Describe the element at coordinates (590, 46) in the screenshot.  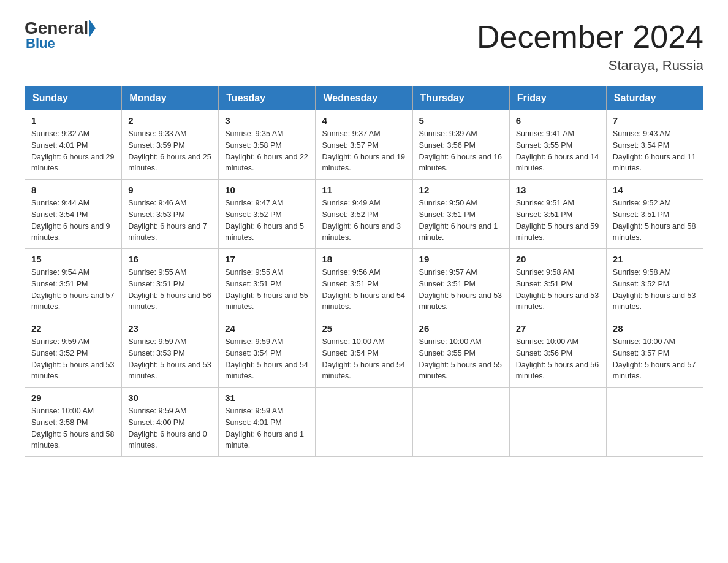
I see `title-area: December 2024 Staraya, Russia` at that location.